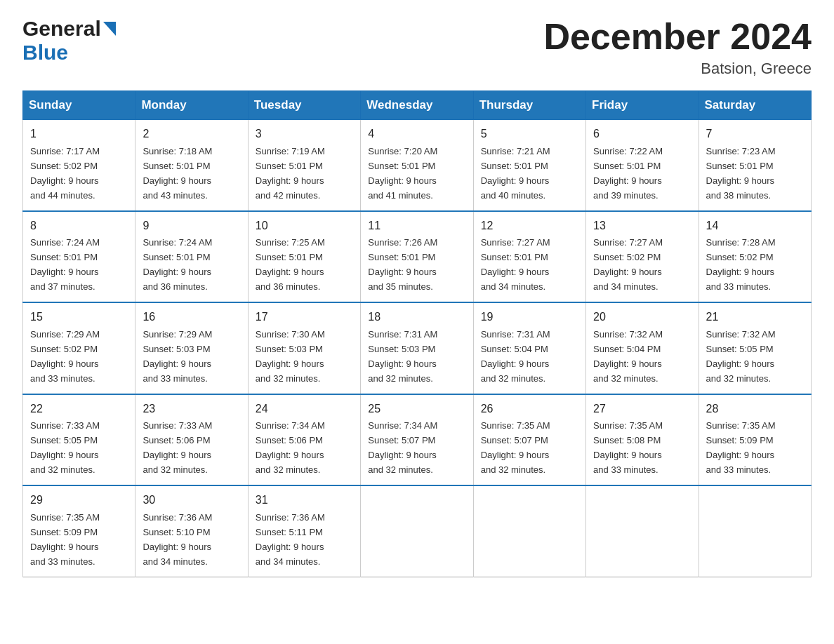  What do you see at coordinates (191, 501) in the screenshot?
I see `day-number: 30` at bounding box center [191, 501].